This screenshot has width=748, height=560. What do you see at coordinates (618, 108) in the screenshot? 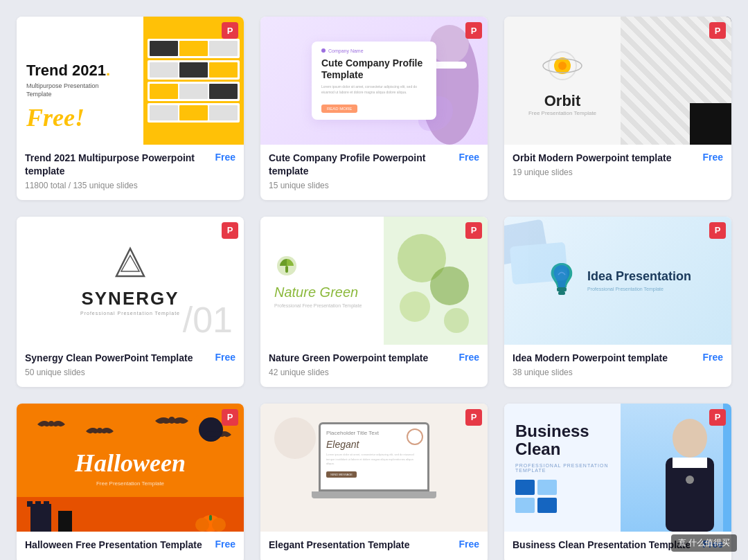
I see `card-orbit: P Orbit Free Presentation Template` at bounding box center [618, 108].